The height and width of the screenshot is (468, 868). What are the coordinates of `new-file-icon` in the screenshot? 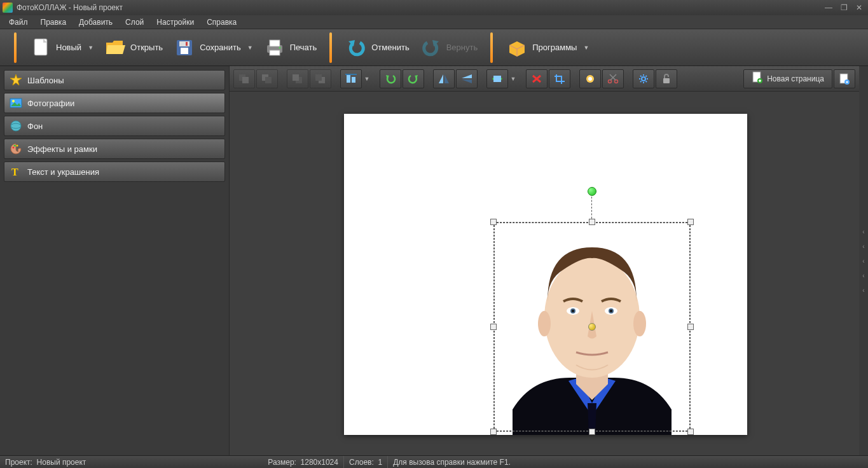 It's located at (41, 48).